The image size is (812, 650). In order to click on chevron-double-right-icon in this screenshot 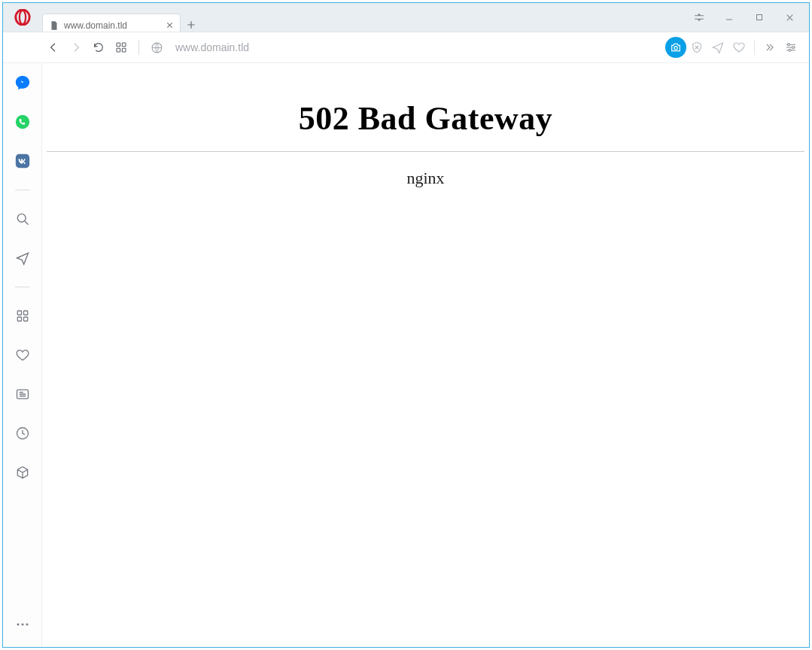, I will do `click(770, 47)`.